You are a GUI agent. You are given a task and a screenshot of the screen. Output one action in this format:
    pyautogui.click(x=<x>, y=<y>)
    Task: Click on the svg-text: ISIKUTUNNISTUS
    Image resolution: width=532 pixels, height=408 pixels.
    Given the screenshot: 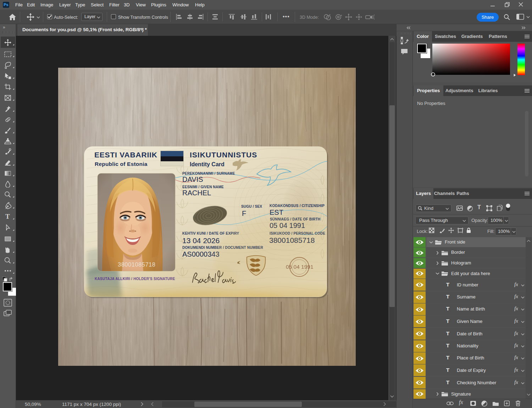 What is the action you would take?
    pyautogui.click(x=223, y=155)
    